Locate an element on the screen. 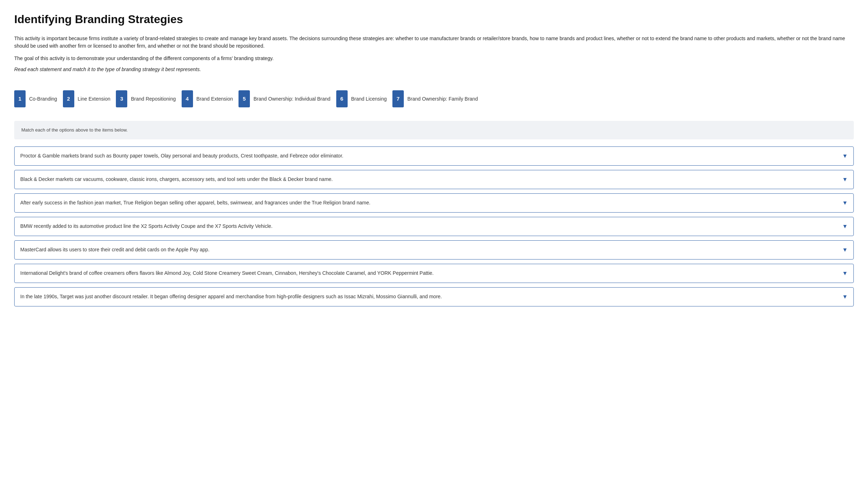 The width and height of the screenshot is (868, 492). dropdown-arrow-1: ▼ is located at coordinates (845, 156).